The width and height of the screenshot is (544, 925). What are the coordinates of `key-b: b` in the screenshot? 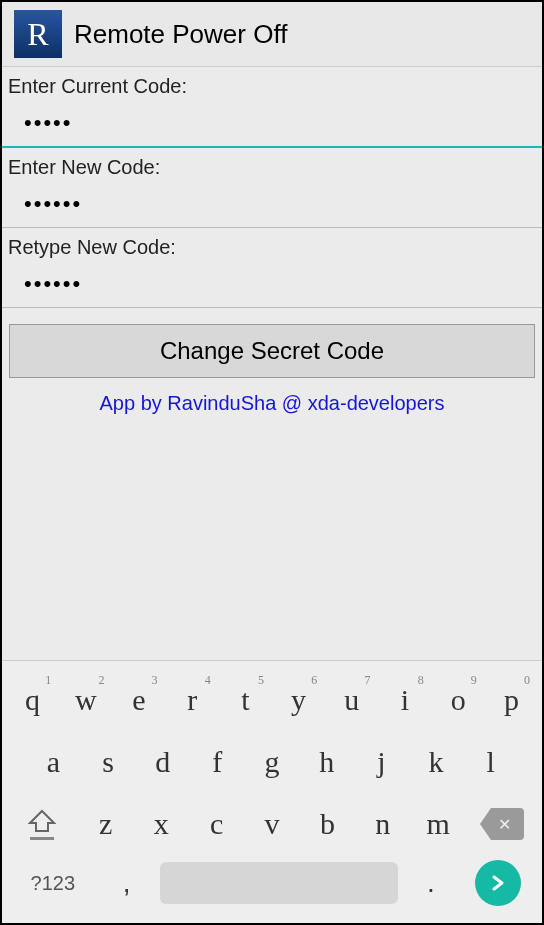 It's located at (328, 824).